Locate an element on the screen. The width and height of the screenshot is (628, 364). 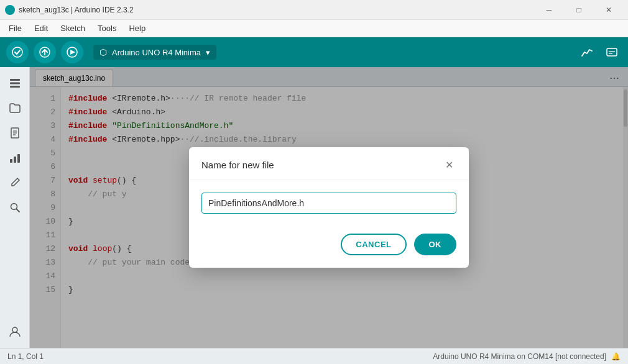
status-board: Arduino UNO R4 Minima on COM14 [not conn… is located at coordinates (520, 357).